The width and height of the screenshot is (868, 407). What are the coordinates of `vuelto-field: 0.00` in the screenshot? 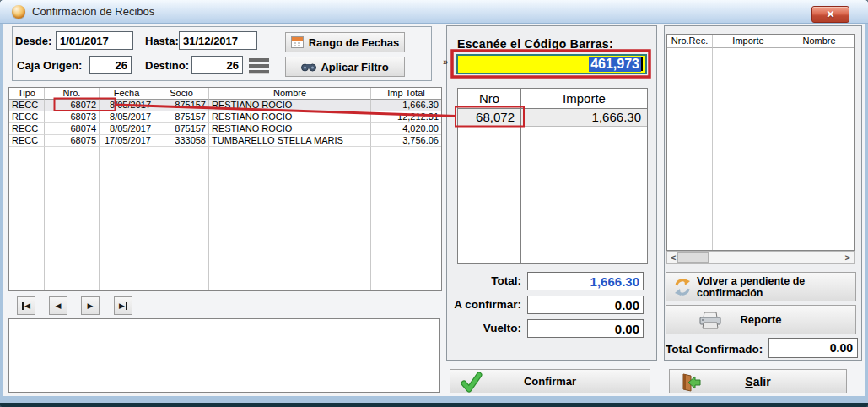 It's located at (585, 328).